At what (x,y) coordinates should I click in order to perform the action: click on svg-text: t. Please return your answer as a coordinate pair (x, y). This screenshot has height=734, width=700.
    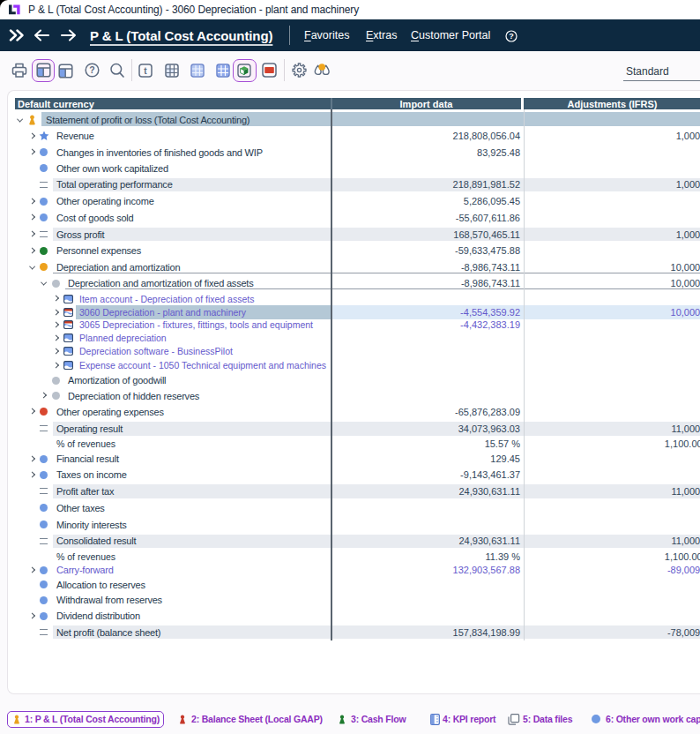
    Looking at the image, I should click on (145, 71).